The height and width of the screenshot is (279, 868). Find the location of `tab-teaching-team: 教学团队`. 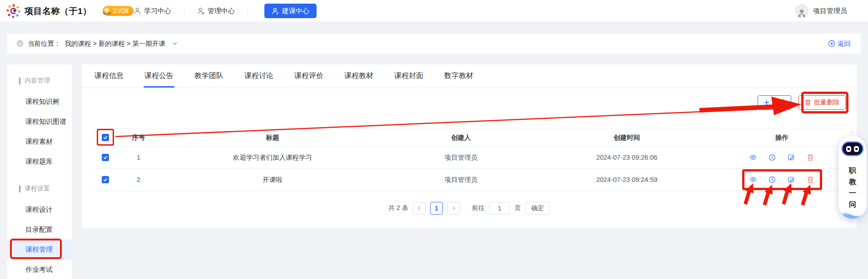

tab-teaching-team: 教学团队 is located at coordinates (209, 76).